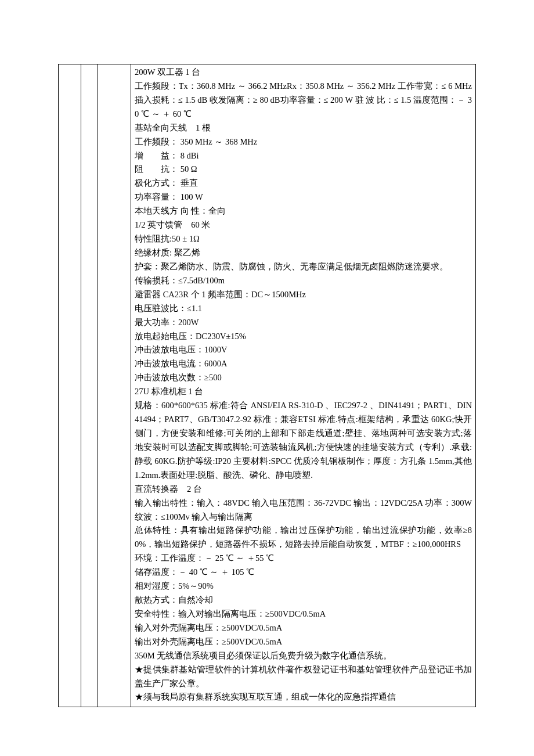 The image size is (534, 756). Describe the element at coordinates (303, 281) in the screenshot. I see `spec-line: 传输损耗：≤7.5dB/100m` at that location.